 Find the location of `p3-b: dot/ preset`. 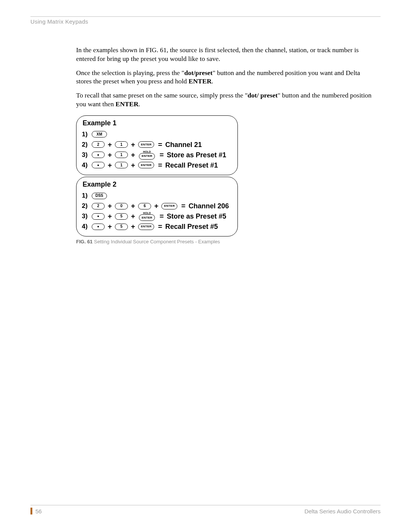

p3-b: dot/ preset is located at coordinates (263, 95).